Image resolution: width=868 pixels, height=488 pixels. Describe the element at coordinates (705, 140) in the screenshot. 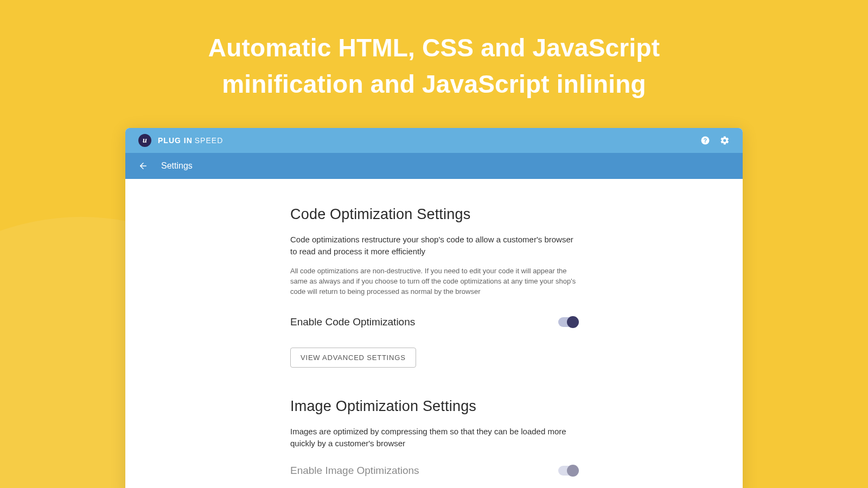

I see `help-icon: ?` at that location.